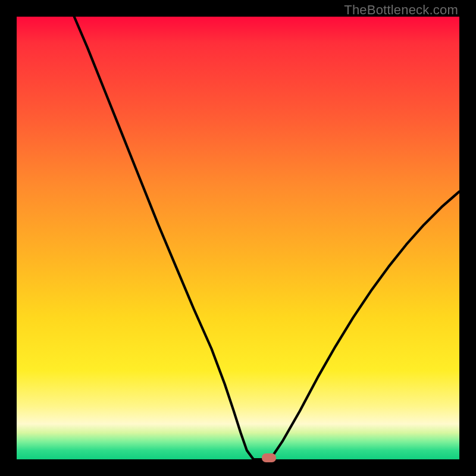 This screenshot has height=476, width=476. Describe the element at coordinates (401, 10) in the screenshot. I see `attribution-text: TheBottleneck.com` at that location.